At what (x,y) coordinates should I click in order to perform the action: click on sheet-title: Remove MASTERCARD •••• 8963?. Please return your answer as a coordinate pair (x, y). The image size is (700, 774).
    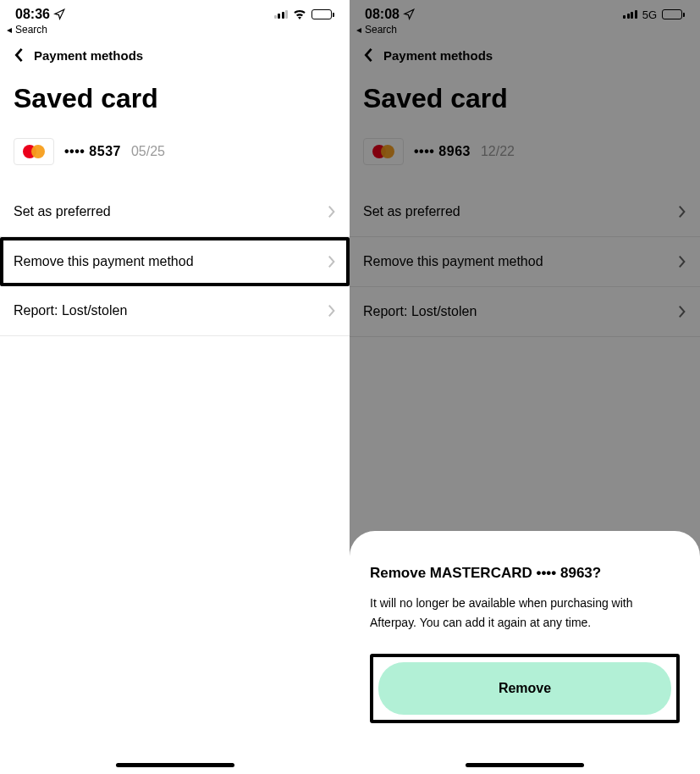
    Looking at the image, I should click on (525, 573).